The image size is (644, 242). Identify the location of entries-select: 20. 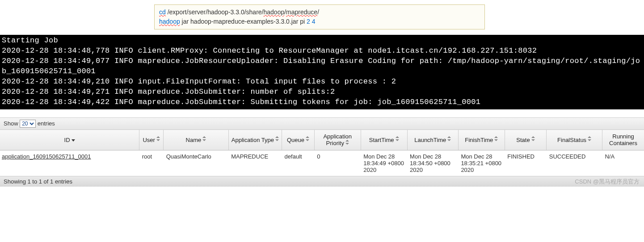
(28, 124).